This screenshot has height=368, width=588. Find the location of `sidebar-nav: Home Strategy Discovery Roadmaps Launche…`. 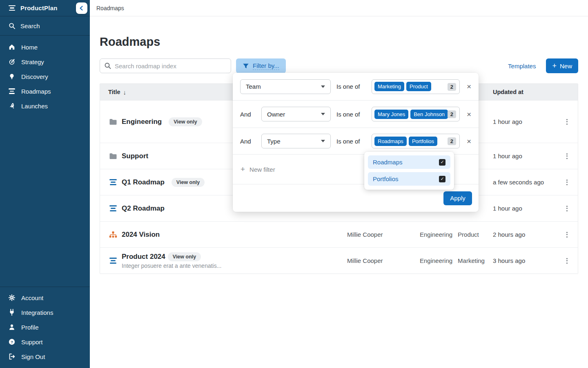

sidebar-nav: Home Strategy Discovery Roadmaps Launche… is located at coordinates (45, 74).